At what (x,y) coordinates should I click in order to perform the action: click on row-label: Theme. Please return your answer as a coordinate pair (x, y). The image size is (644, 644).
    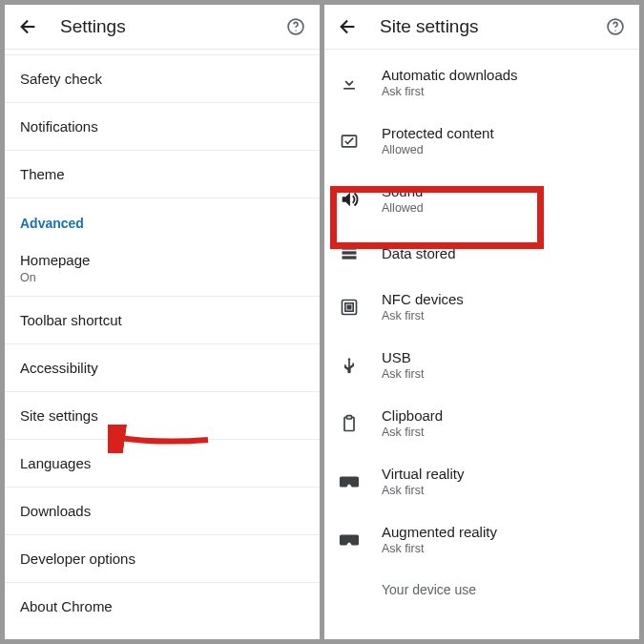
    Looking at the image, I should click on (42, 174).